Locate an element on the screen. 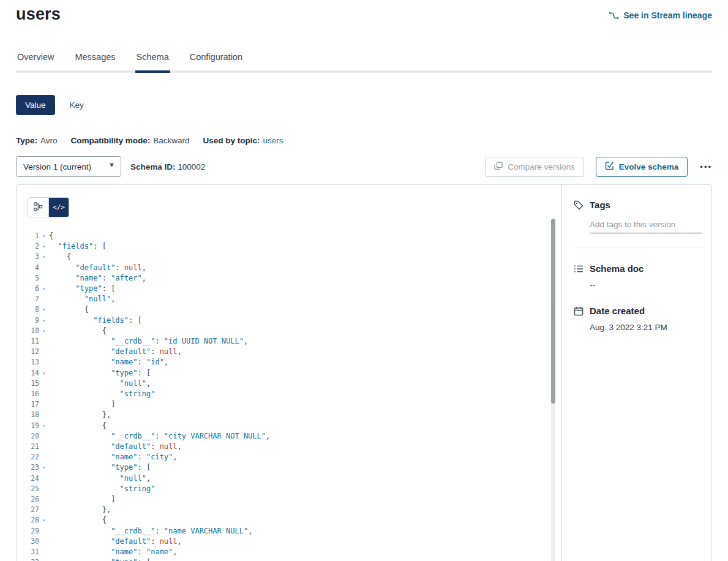 Image resolution: width=728 pixels, height=561 pixels. more-options-button: ••• is located at coordinates (706, 167).